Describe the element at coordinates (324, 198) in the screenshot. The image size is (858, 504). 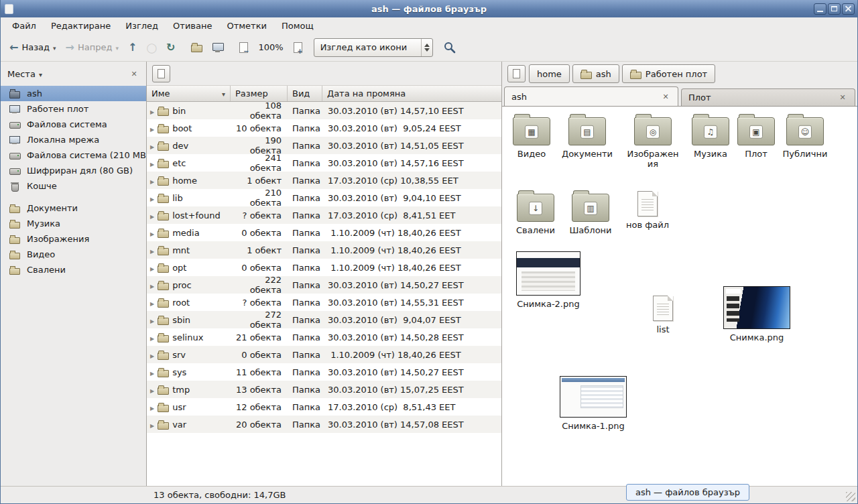
I see `file-row: lib 210 обекта Папка 30.03.2010 (вт) 9,0…` at that location.